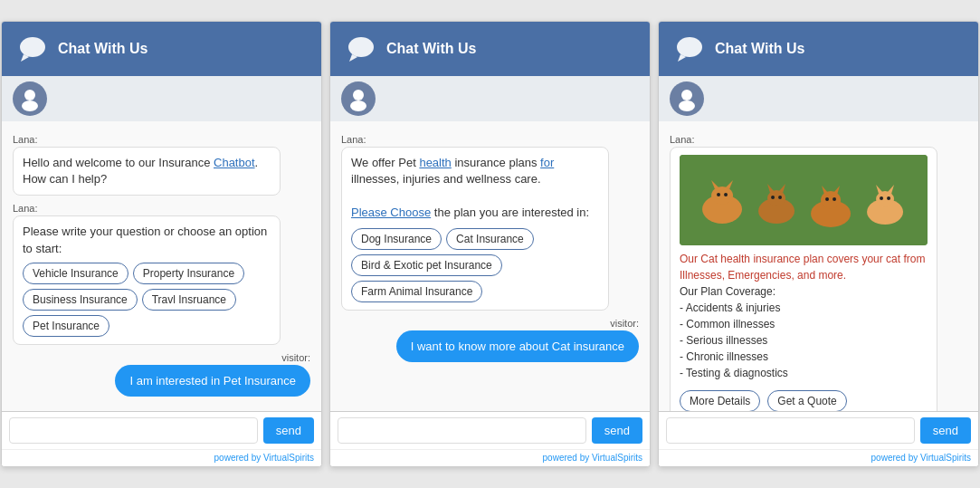  Describe the element at coordinates (147, 171) in the screenshot. I see `bot-bubble-1a: Hello and welcome to our Insurance Chatb…` at that location.